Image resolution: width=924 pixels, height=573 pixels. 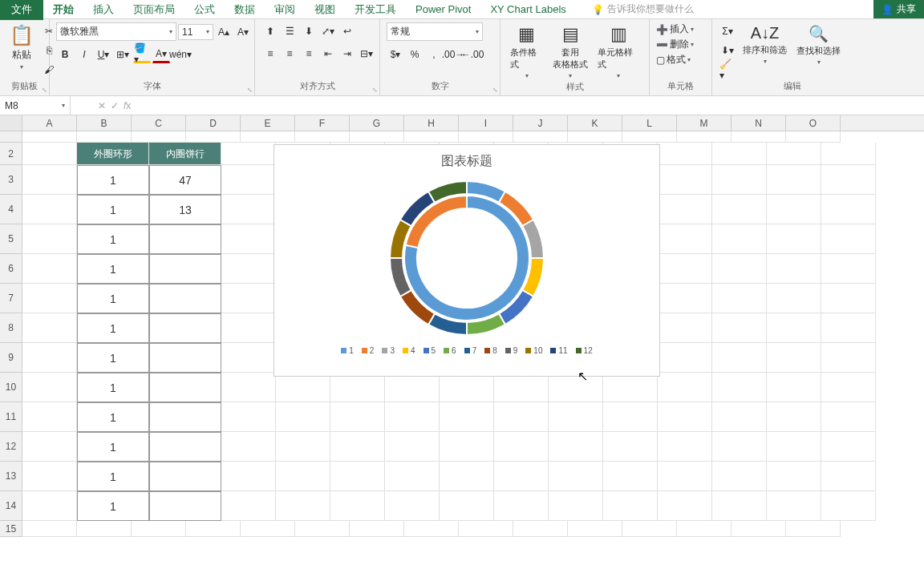 I want to click on col-header: A, so click(x=50, y=123).